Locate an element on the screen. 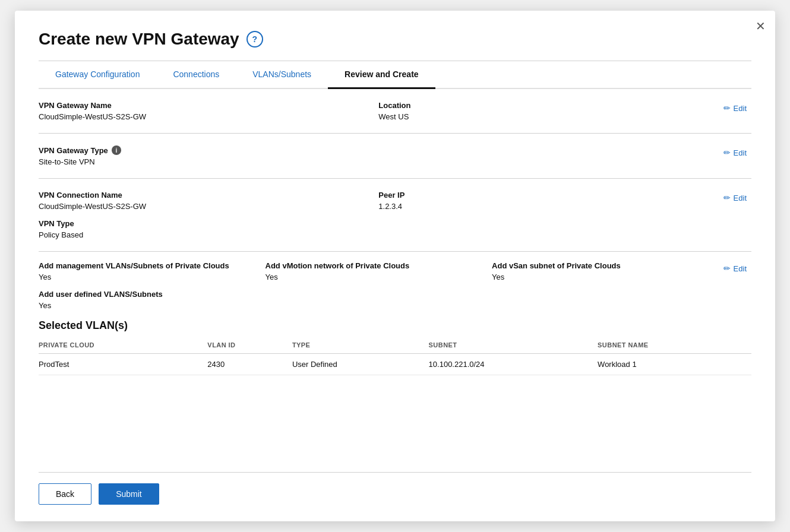 Image resolution: width=790 pixels, height=532 pixels. field-vmotion: Add vMotion network of Private Clouds Ye… is located at coordinates (379, 271).